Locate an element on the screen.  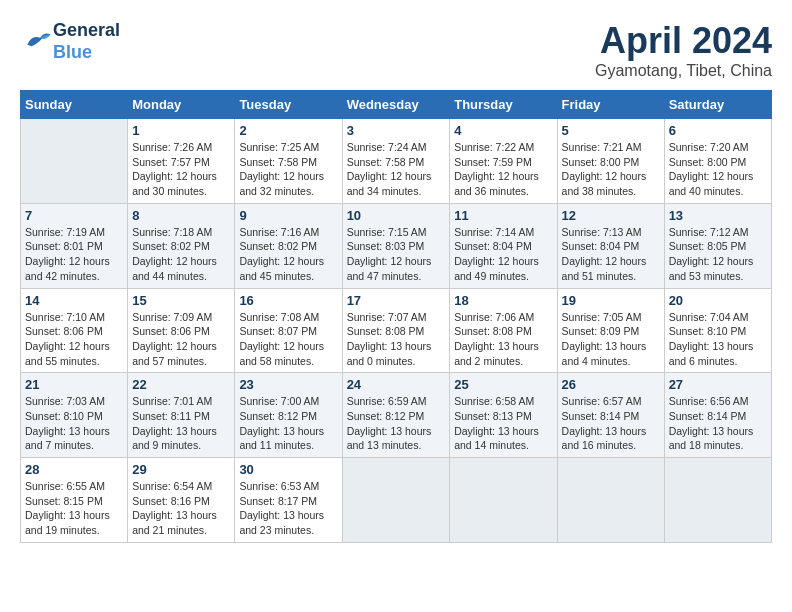
day-info: Sunrise: 7:04 AMSunset: 8:10 PMDaylight:… is located at coordinates (718, 340).